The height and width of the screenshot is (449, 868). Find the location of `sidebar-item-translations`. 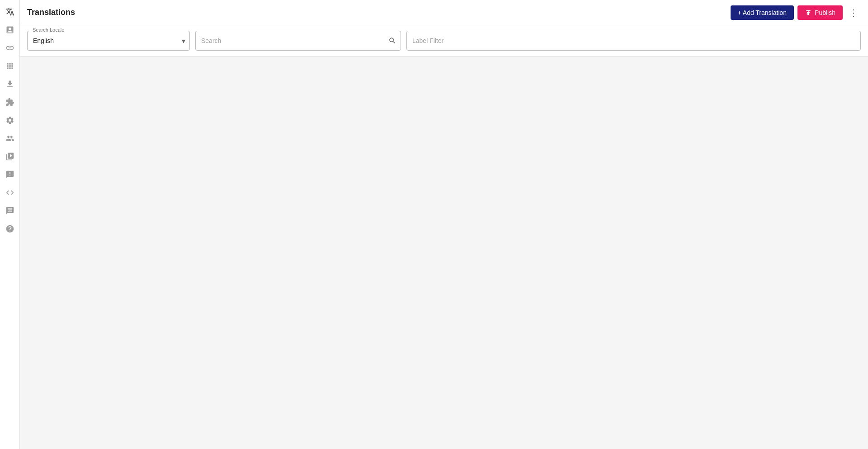

sidebar-item-translations is located at coordinates (10, 12).